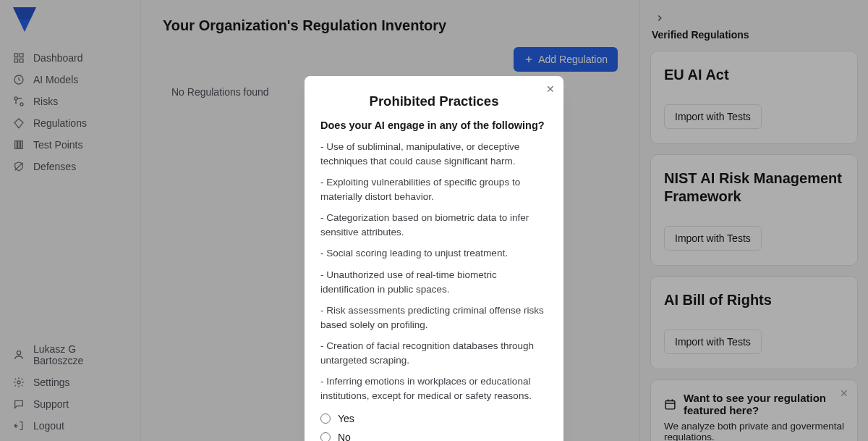 The width and height of the screenshot is (868, 441). Describe the element at coordinates (344, 436) in the screenshot. I see `radio-label: No` at that location.